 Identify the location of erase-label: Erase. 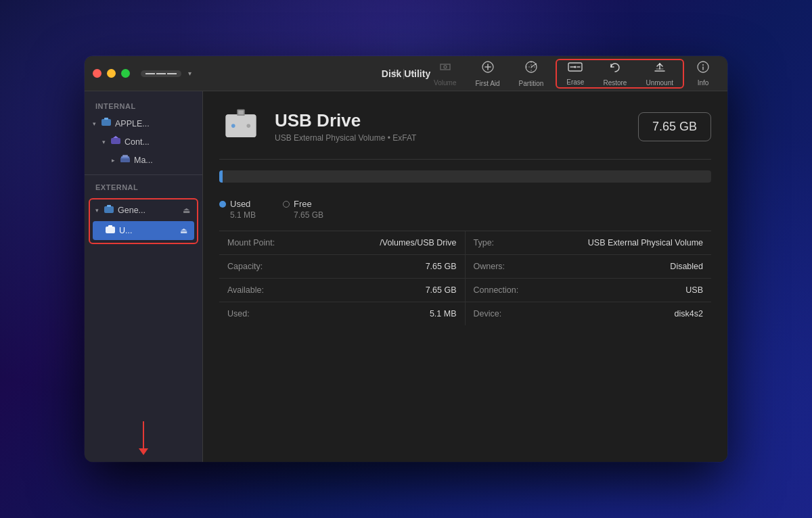
(575, 83).